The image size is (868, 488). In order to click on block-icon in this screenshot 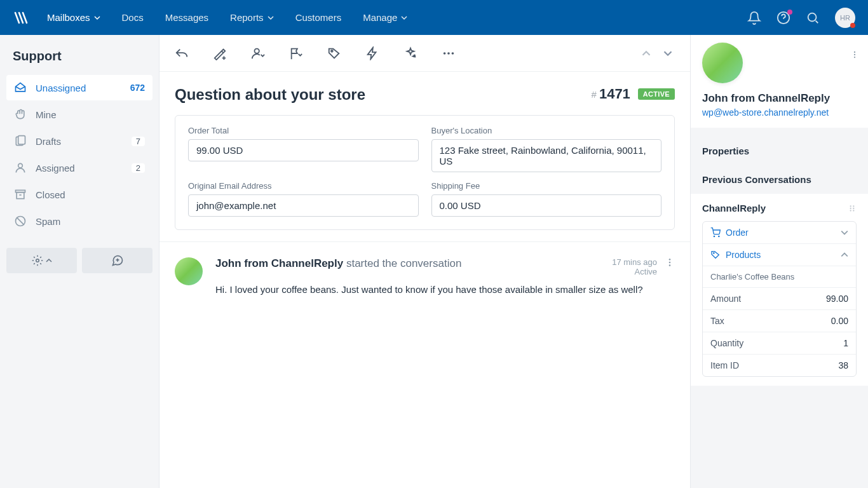, I will do `click(20, 221)`.